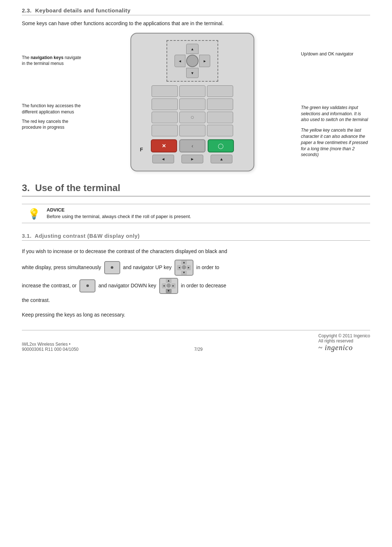 The image size is (392, 547). I want to click on contrast-line2: white display, press simultaneously and …, so click(196, 268).